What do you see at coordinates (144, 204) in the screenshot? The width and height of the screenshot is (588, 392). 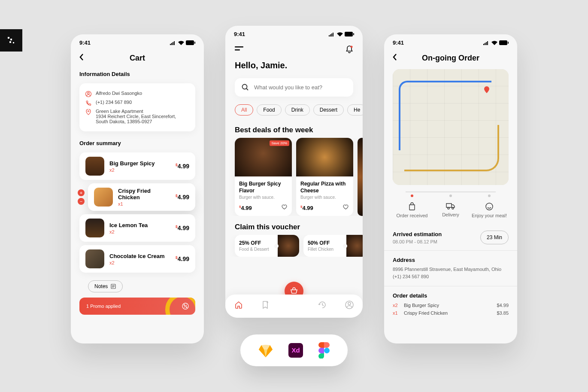 I see `item-qty: x1` at bounding box center [144, 204].